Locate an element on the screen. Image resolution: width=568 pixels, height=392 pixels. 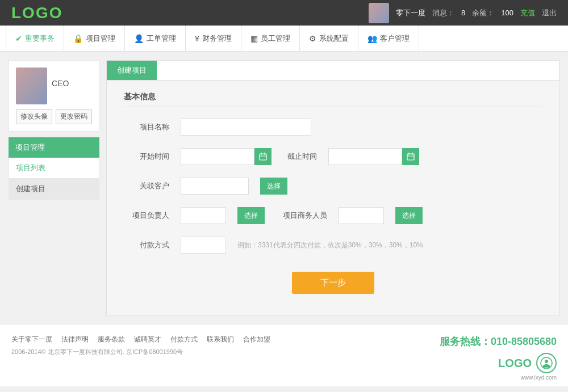
project-name-label: 项目名称 is located at coordinates (147, 127).